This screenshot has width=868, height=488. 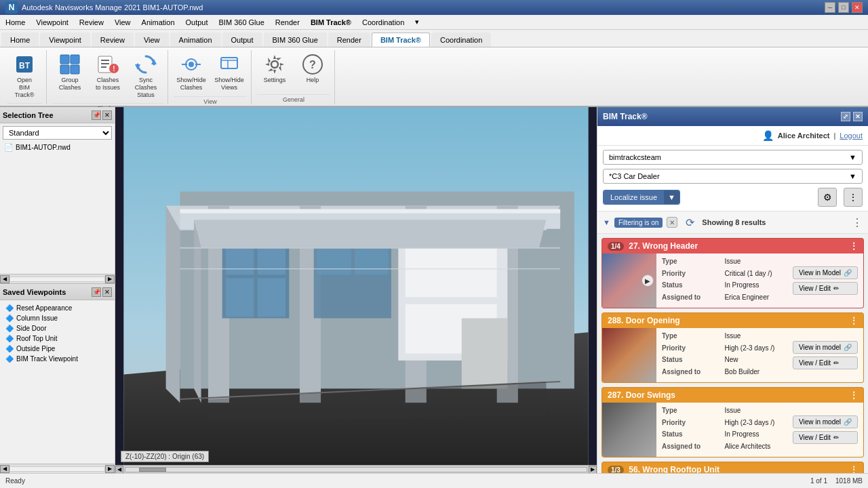 What do you see at coordinates (846, 117) in the screenshot?
I see `bim-panel-expand: ⤢` at bounding box center [846, 117].